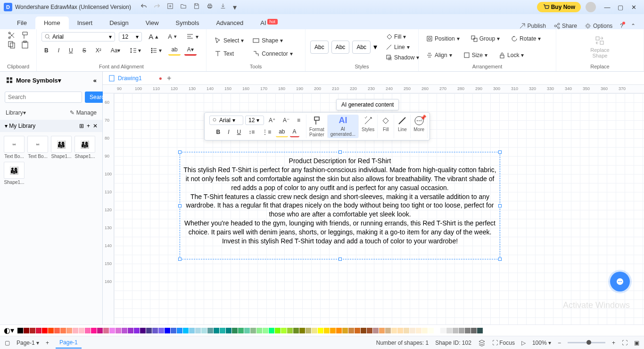 Image resolution: width=644 pixels, height=349 pixels. I want to click on help-button: ?, so click(621, 26).